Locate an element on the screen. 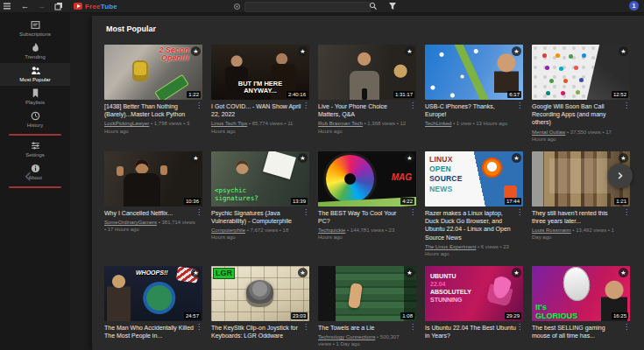 The height and width of the screenshot is (350, 644). video-title: The Towels are a Lie is located at coordinates (364, 327).